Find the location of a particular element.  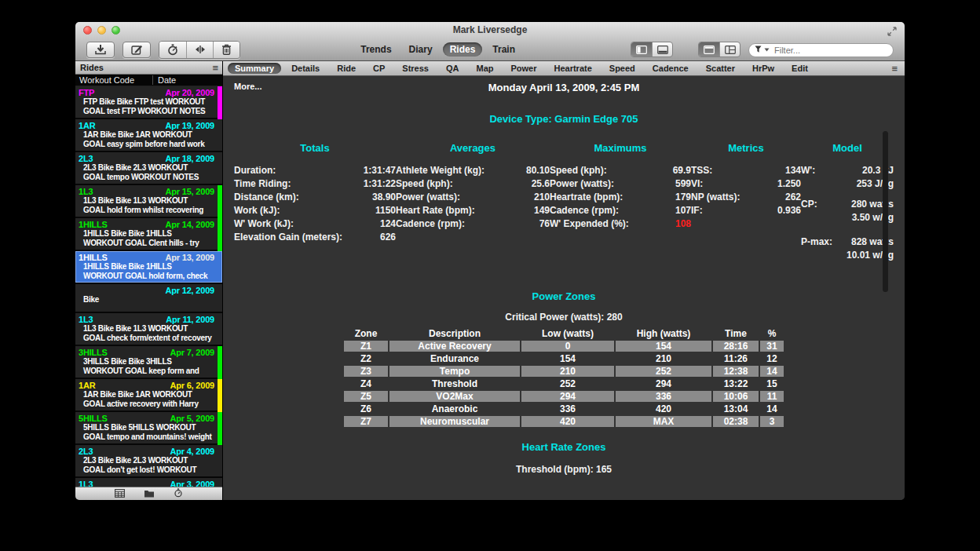

zone-cell: Z2 is located at coordinates (366, 359).